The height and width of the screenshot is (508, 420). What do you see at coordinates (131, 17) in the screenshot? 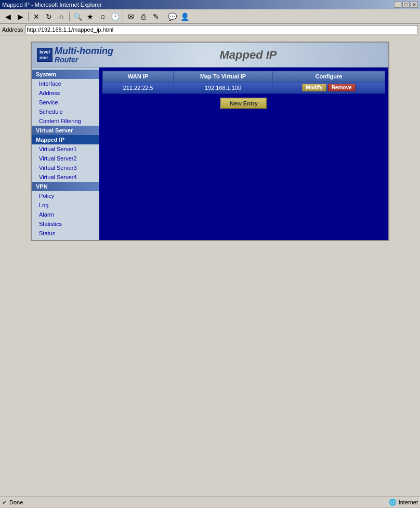
I see `mail-button: ✉` at bounding box center [131, 17].